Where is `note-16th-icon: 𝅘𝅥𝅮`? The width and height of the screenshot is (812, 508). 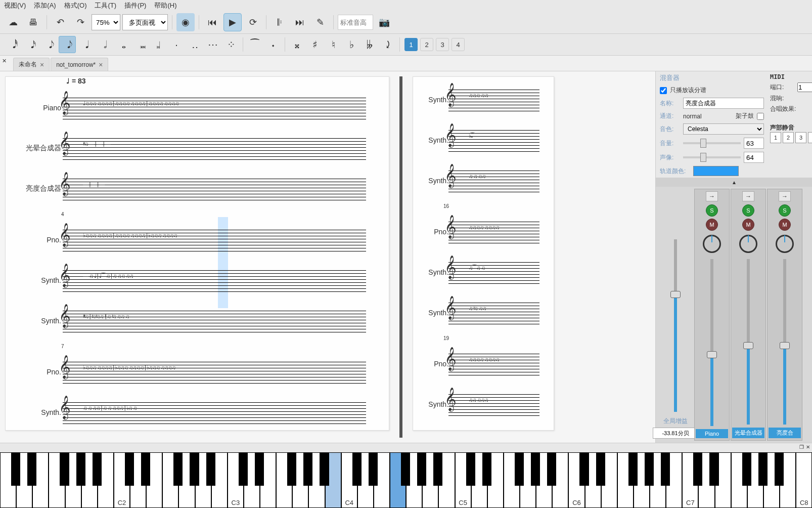
note-16th-icon: 𝅘𝅥𝅮 is located at coordinates (49, 45).